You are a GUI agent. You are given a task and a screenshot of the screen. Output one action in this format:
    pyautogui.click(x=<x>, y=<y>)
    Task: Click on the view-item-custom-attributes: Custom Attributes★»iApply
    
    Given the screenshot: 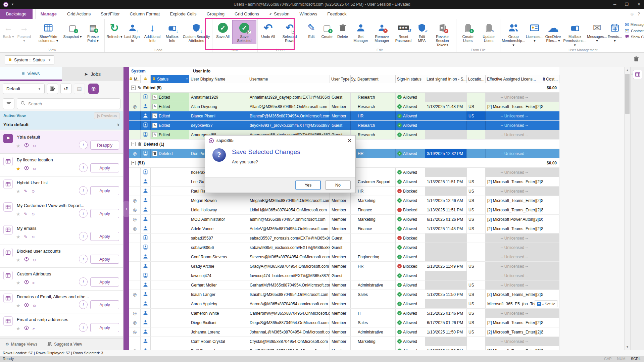 What is the action you would take?
    pyautogui.click(x=62, y=279)
    